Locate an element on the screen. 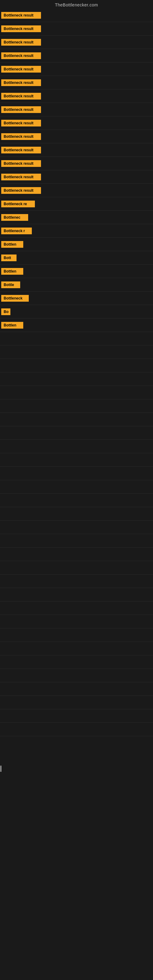 Image resolution: width=153 pixels, height=980 pixels. bottleneck-result-bar: Bottleneck re is located at coordinates (18, 204).